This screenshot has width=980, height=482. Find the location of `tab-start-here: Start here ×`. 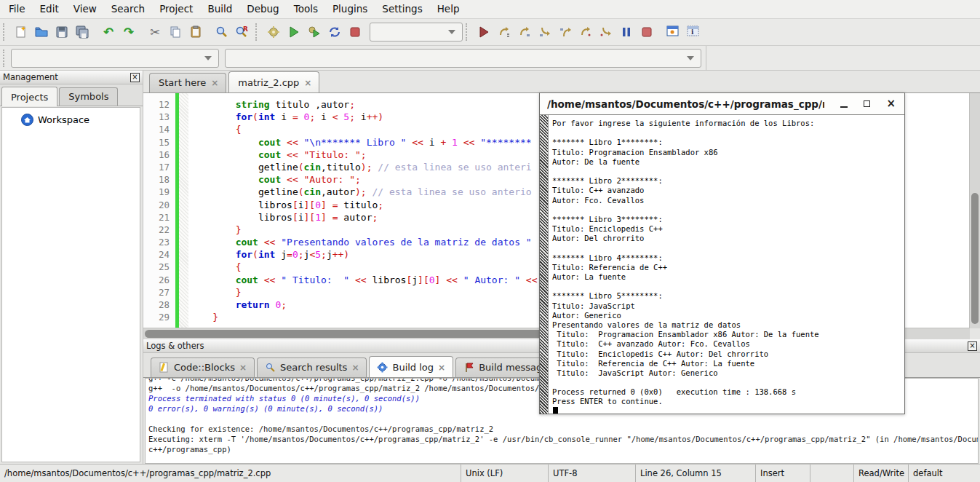

tab-start-here: Start here × is located at coordinates (188, 83).